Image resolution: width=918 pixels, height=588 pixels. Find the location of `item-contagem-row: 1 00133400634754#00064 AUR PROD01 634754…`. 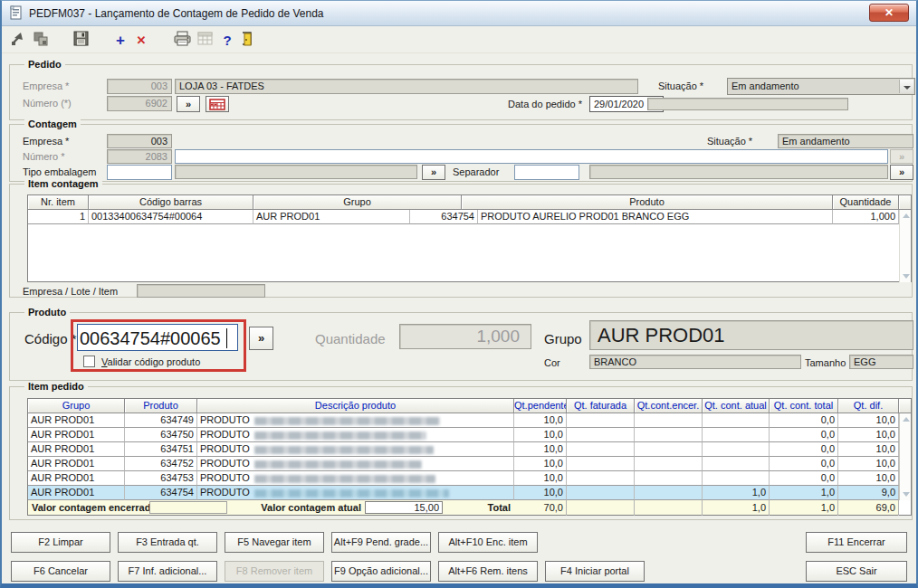

item-contagem-row: 1 00133400634754#00064 AUR PROD01 634754… is located at coordinates (469, 217).